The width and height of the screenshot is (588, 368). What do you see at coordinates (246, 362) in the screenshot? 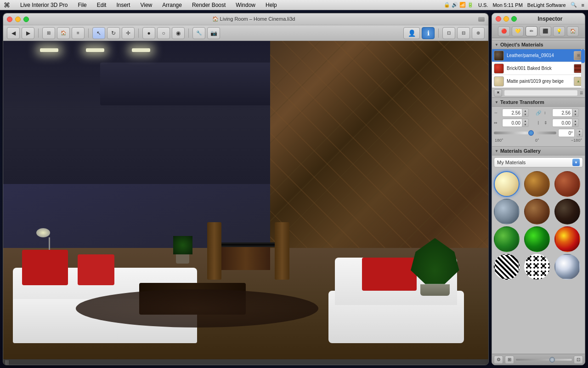
I see `viewport-scrollbar: |||` at bounding box center [246, 362].